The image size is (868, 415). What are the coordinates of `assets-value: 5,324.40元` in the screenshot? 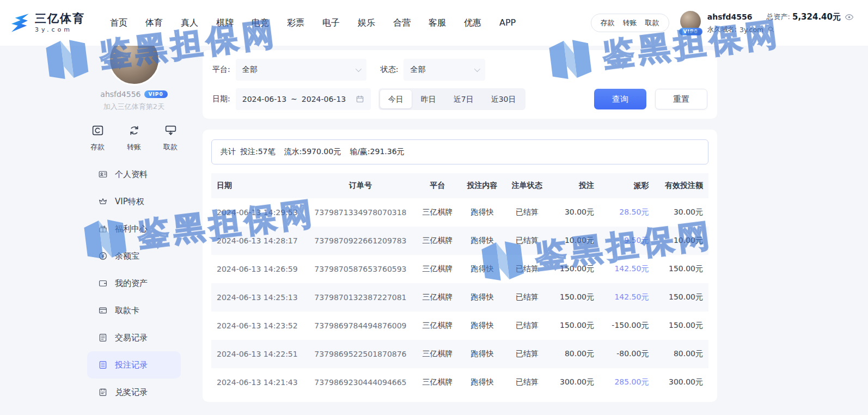 It's located at (817, 17).